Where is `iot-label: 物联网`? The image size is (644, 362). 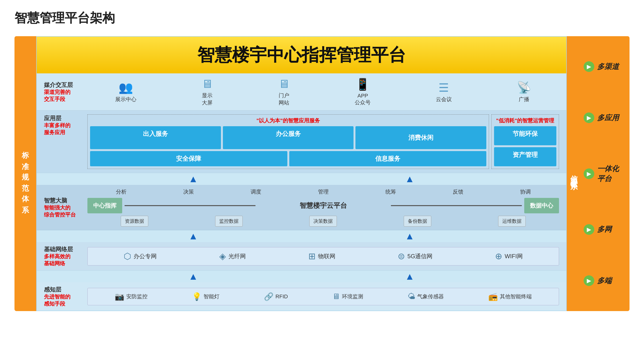 iot-label: 物联网 is located at coordinates (327, 256).